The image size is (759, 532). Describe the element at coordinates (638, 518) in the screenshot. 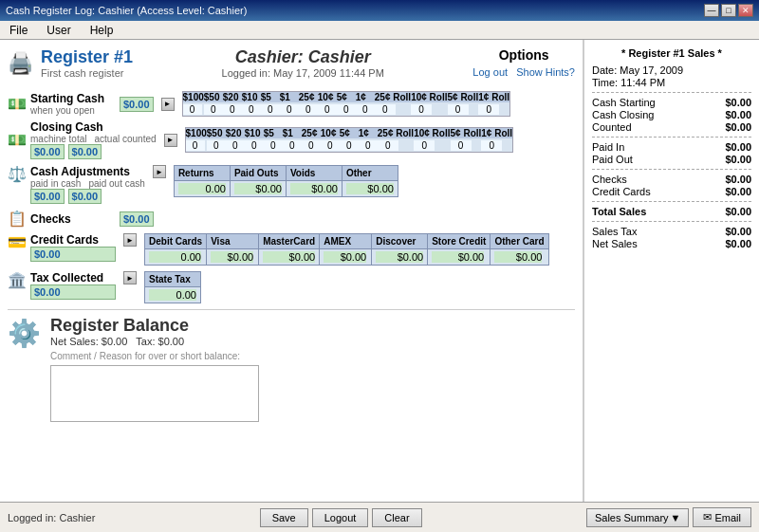

I see `sales-summary-button: Sales Summary ▼` at that location.